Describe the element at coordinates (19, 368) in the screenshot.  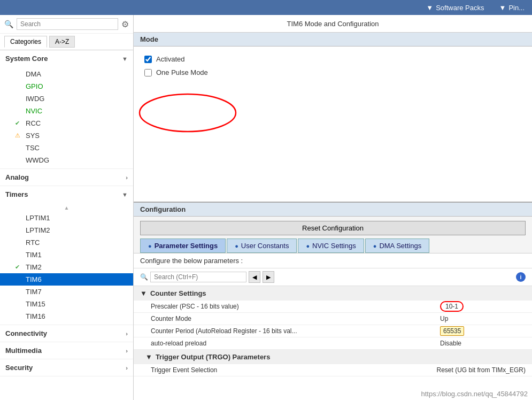
I see `section-security-label: Security` at that location.